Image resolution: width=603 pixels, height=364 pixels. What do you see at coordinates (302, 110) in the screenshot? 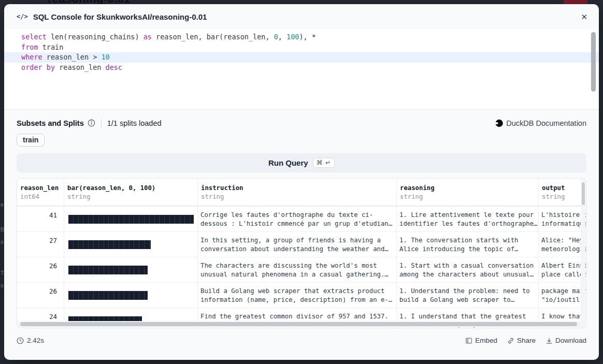
I see `editor-divider` at bounding box center [302, 110].